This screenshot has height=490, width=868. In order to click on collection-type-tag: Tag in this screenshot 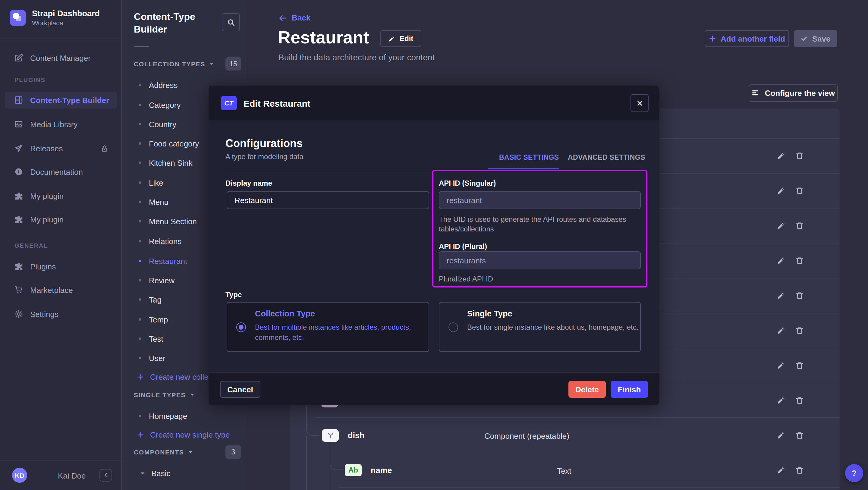, I will do `click(150, 299)`.